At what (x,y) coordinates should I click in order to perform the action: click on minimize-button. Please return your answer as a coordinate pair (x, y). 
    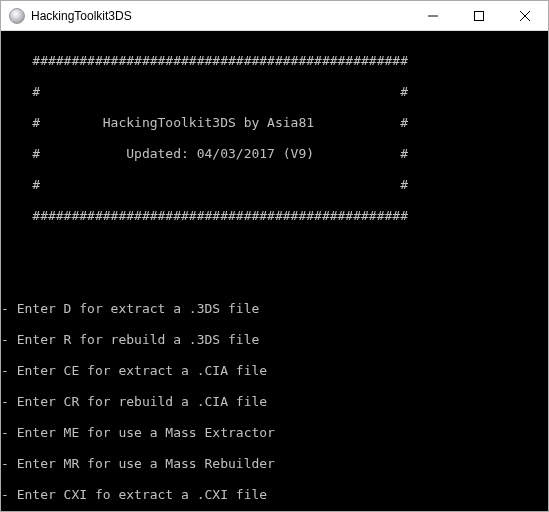
    Looking at the image, I should click on (433, 16).